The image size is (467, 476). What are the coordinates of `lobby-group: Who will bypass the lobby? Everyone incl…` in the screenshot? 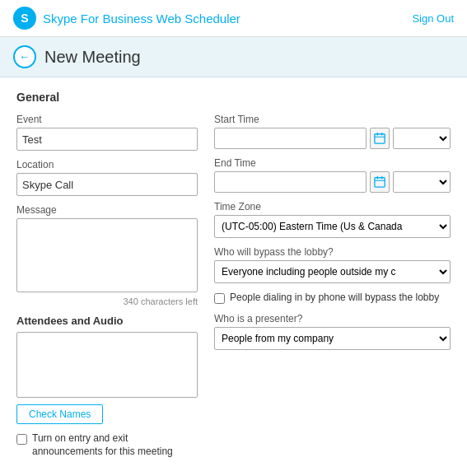 It's located at (333, 265).